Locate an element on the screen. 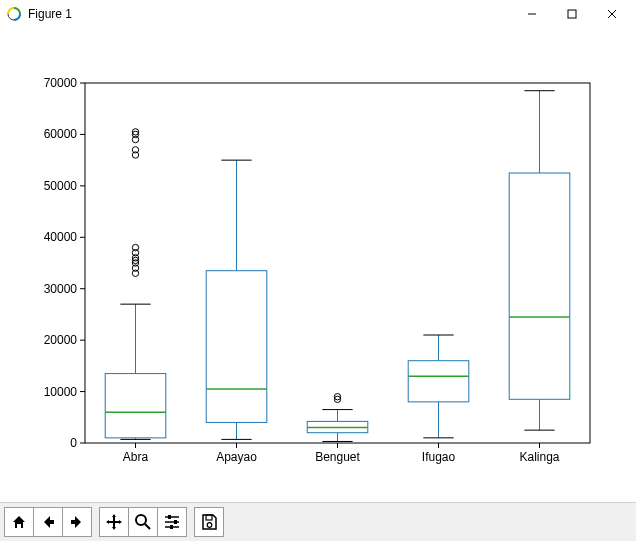 Image resolution: width=636 pixels, height=541 pixels. home-button is located at coordinates (19, 522).